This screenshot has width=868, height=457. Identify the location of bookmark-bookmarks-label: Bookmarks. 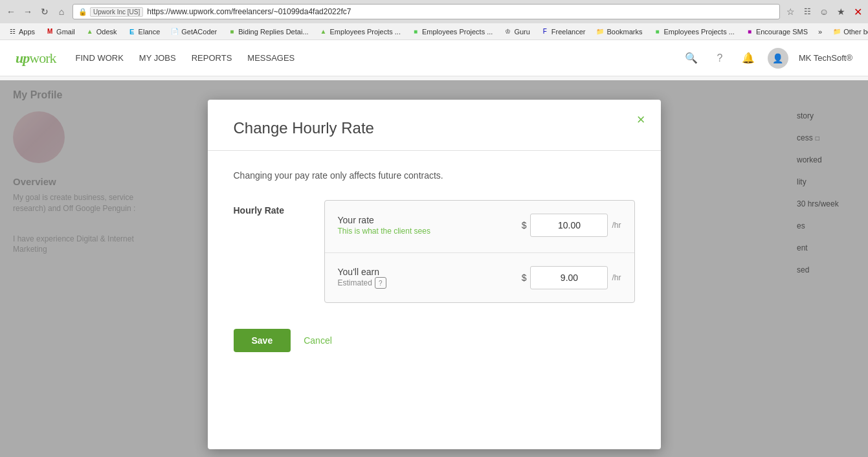
(624, 32).